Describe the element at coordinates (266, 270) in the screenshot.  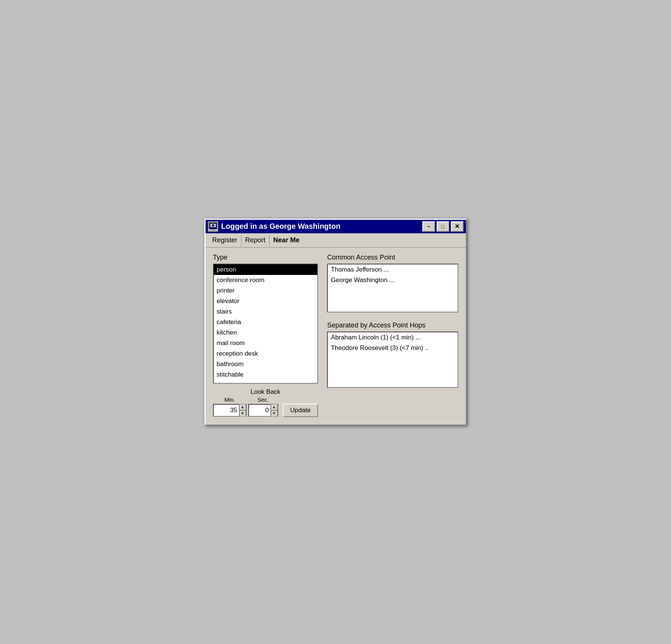
I see `type-list-item: person` at that location.